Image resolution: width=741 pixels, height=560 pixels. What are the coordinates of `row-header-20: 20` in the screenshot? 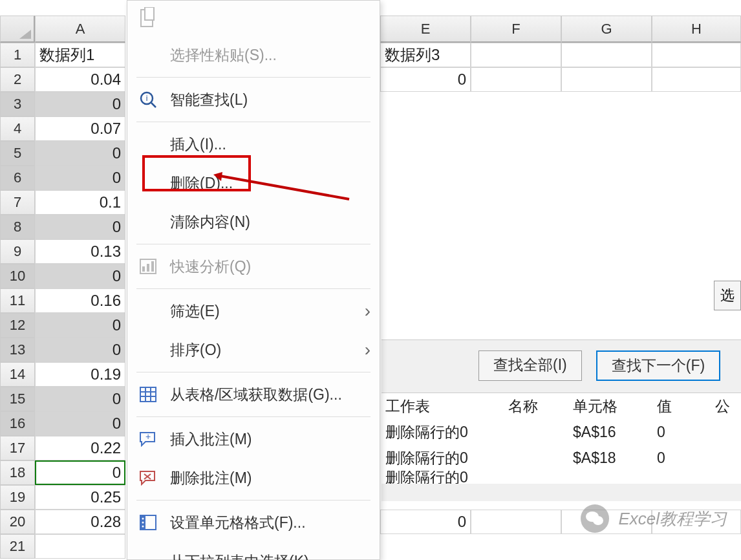 It's located at (17, 522).